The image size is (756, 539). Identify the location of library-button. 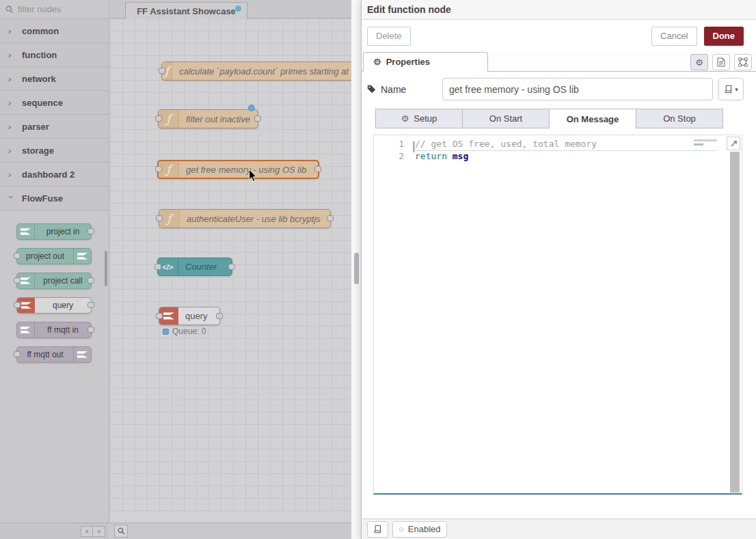
(377, 529).